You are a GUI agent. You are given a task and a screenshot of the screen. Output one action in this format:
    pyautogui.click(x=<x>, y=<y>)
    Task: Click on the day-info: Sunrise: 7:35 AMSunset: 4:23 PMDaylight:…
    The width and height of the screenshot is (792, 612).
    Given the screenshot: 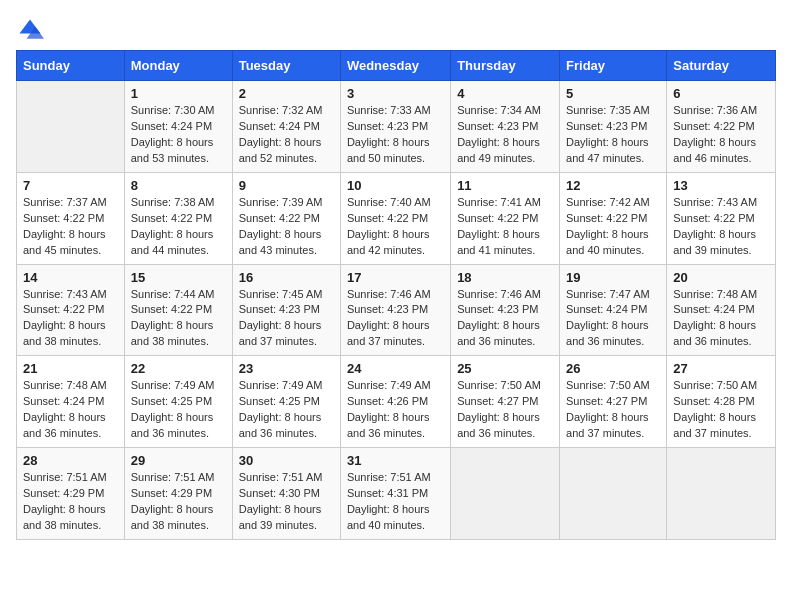 What is the action you would take?
    pyautogui.click(x=613, y=135)
    